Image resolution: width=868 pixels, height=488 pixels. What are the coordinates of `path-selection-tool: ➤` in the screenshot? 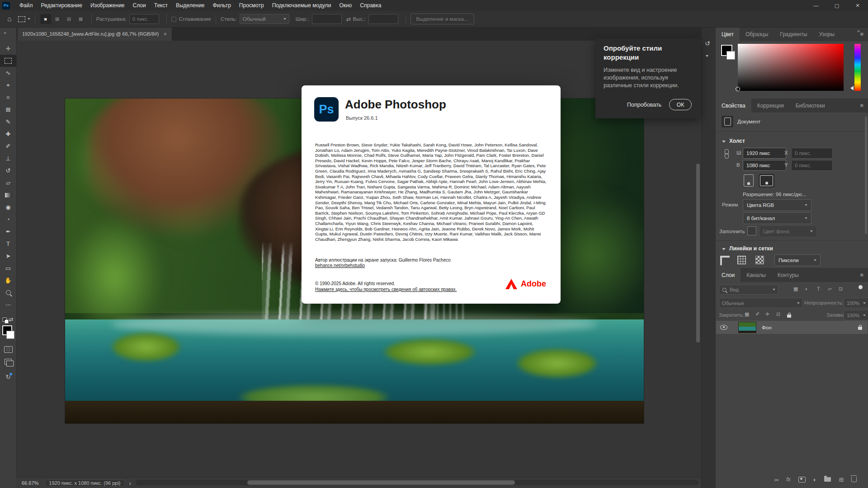 It's located at (8, 256).